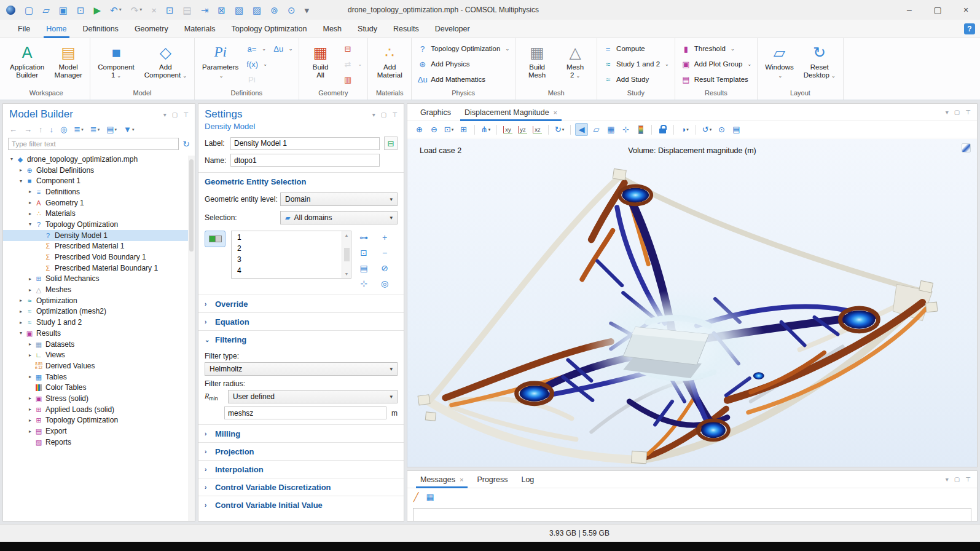  What do you see at coordinates (391, 143) in the screenshot?
I see `edit-label-button: ⊟` at bounding box center [391, 143].